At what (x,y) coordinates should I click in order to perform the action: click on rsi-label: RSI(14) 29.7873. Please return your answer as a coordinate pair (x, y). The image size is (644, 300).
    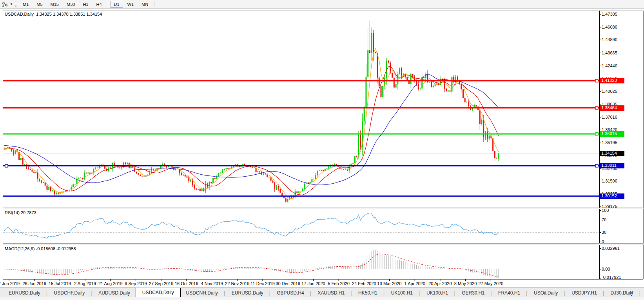
    Looking at the image, I should click on (20, 213).